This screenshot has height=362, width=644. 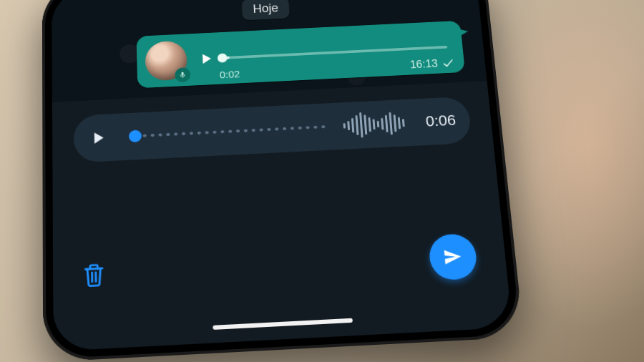 I want to click on avatar, so click(x=166, y=60).